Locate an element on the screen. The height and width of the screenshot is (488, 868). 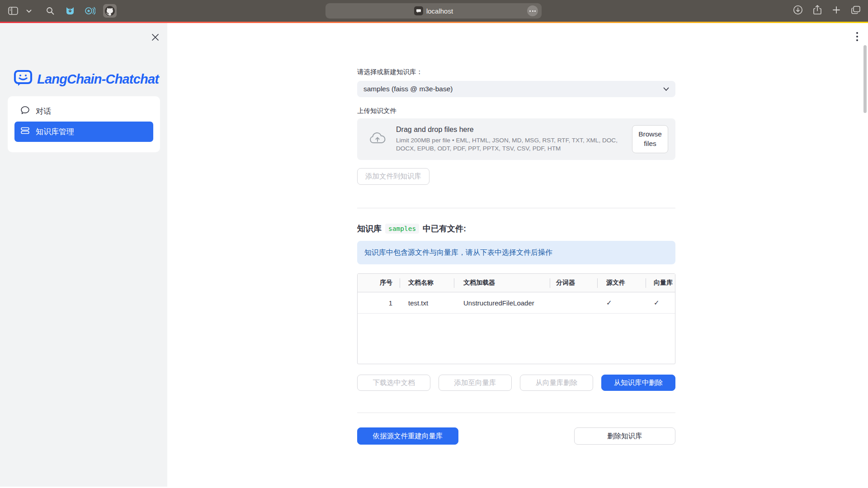
rebuild-vectorstore-button: 依据源文件重建向量库 is located at coordinates (408, 436).